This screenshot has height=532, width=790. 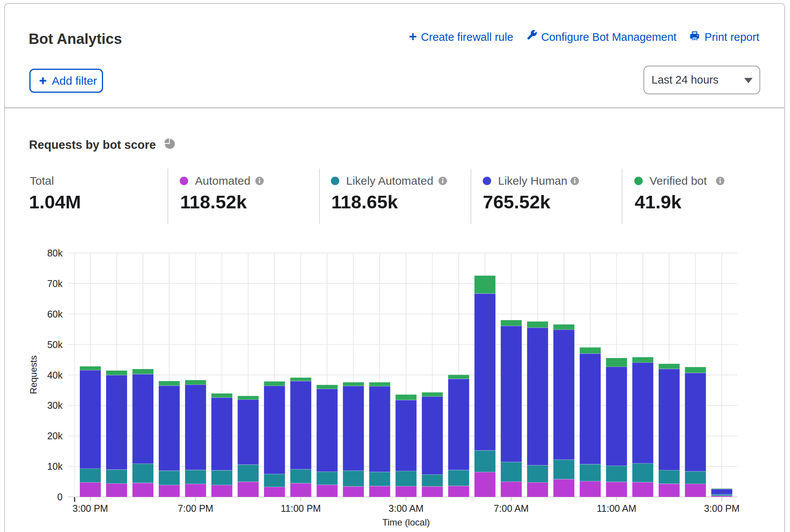 I want to click on svg-text: 30k, so click(x=55, y=405).